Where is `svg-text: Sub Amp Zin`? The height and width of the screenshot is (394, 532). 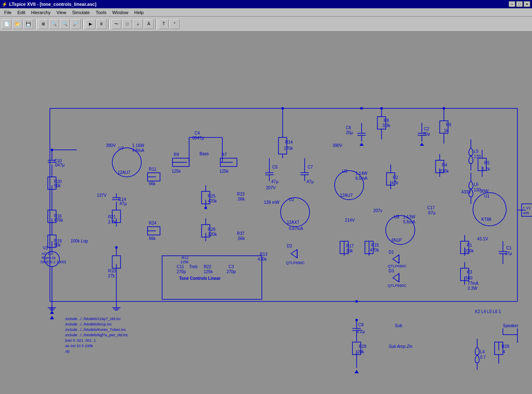
svg-text: Sub Amp Zin is located at coordinates (401, 346).